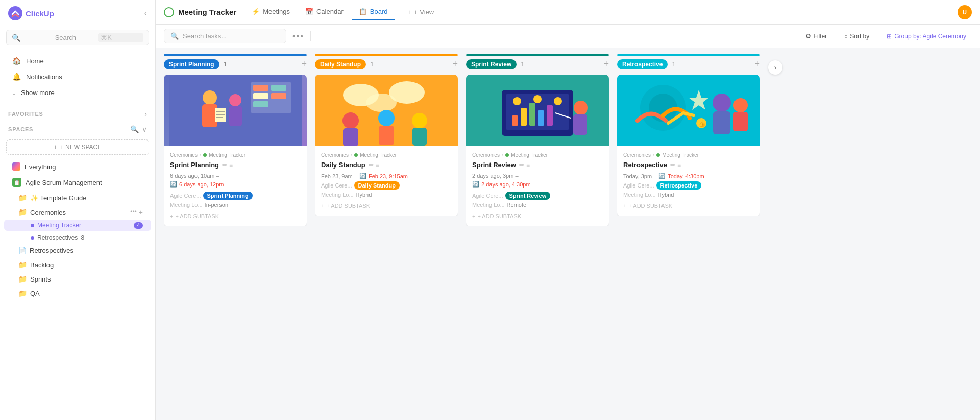 Image resolution: width=980 pixels, height=420 pixels. I want to click on column-tag-sprint-planning: Sprint Planning, so click(192, 64).